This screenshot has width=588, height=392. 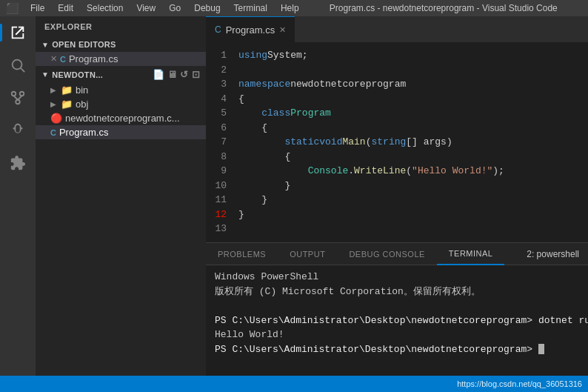 What do you see at coordinates (413, 128) in the screenshot?
I see `code-line-6: {` at bounding box center [413, 128].